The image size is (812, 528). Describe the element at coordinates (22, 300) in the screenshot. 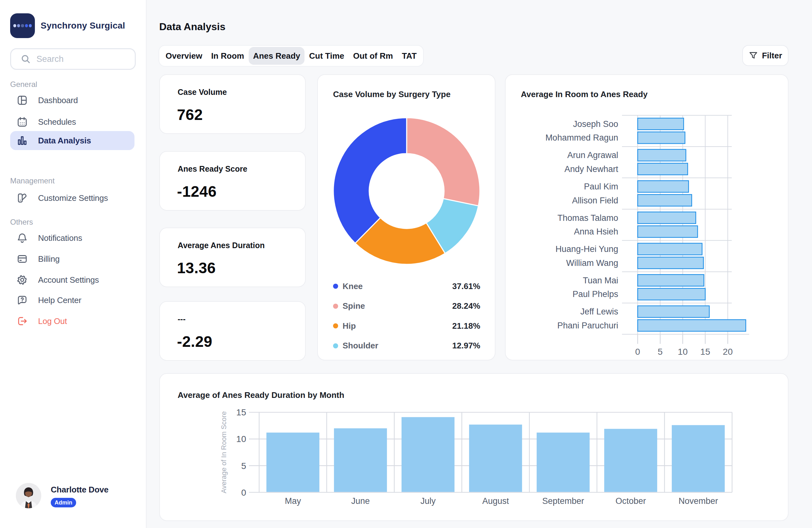

I see `help-center-icon` at that location.